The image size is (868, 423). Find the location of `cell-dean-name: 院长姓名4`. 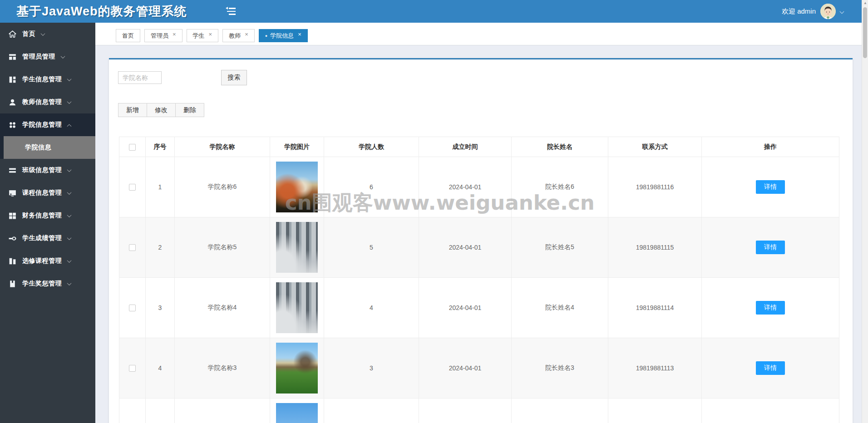

cell-dean-name: 院长姓名4 is located at coordinates (560, 308).